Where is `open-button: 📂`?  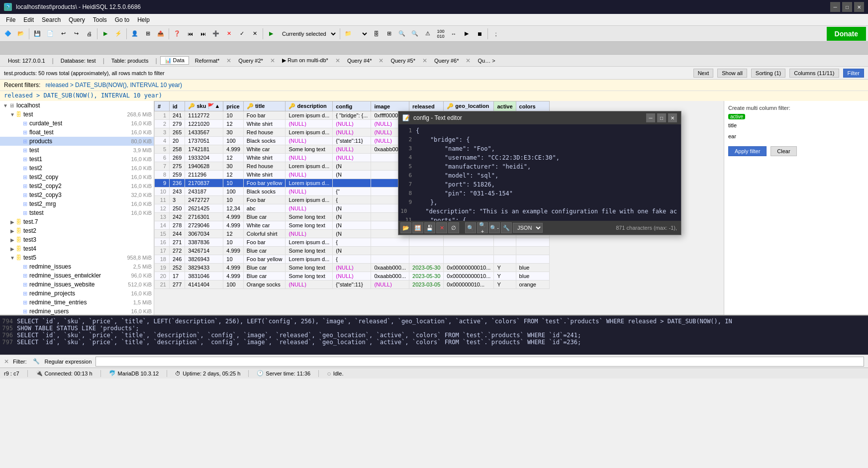
open-button: 📂 is located at coordinates (21, 34).